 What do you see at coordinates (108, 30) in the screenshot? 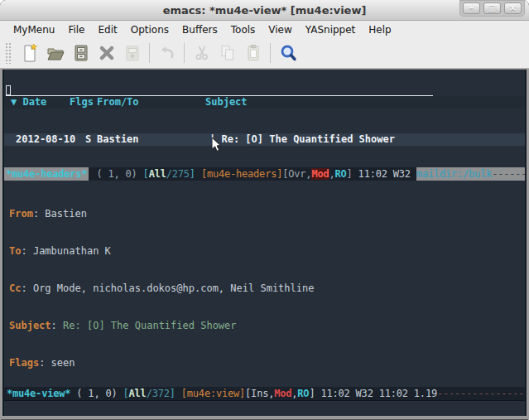
I see `menu-edit: Edit` at bounding box center [108, 30].